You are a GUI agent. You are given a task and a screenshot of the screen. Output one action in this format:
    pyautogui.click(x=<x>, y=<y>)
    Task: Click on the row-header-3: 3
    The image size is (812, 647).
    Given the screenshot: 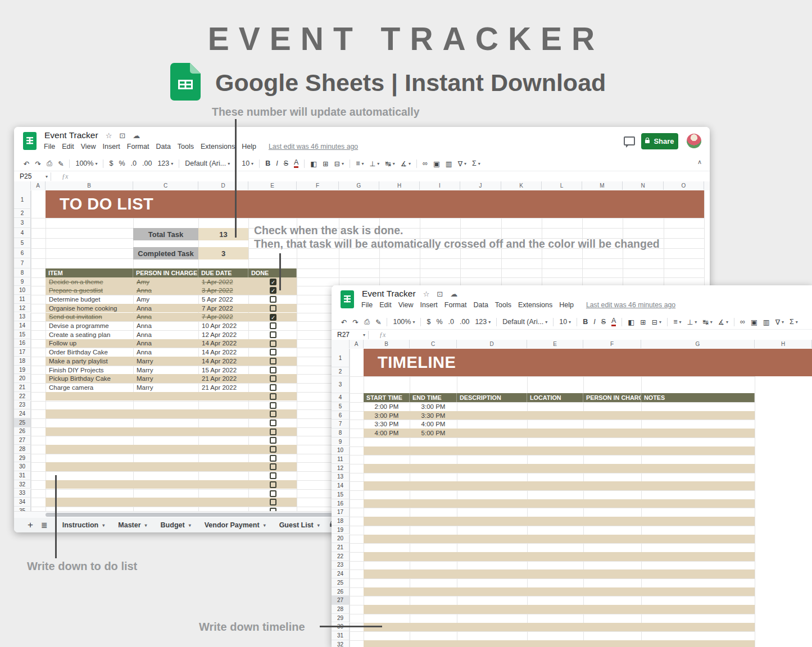 What is the action you would take?
    pyautogui.click(x=341, y=385)
    